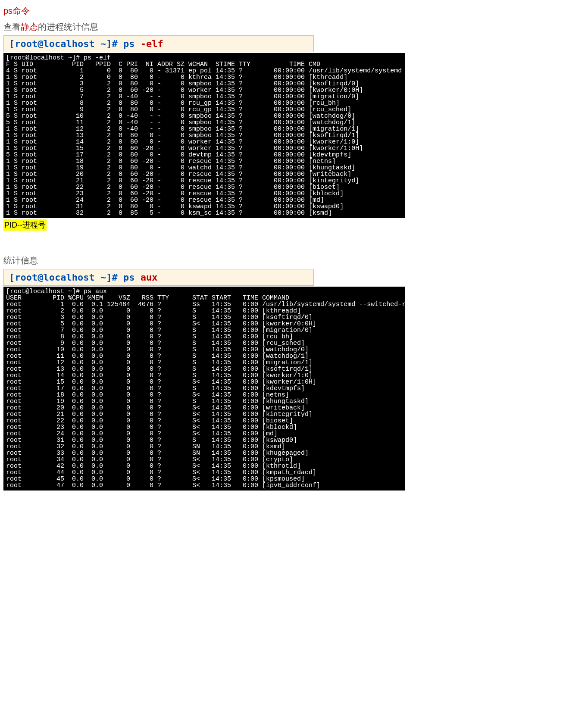 The width and height of the screenshot is (566, 728). Describe the element at coordinates (152, 44) in the screenshot. I see `command-arg: -elf` at that location.